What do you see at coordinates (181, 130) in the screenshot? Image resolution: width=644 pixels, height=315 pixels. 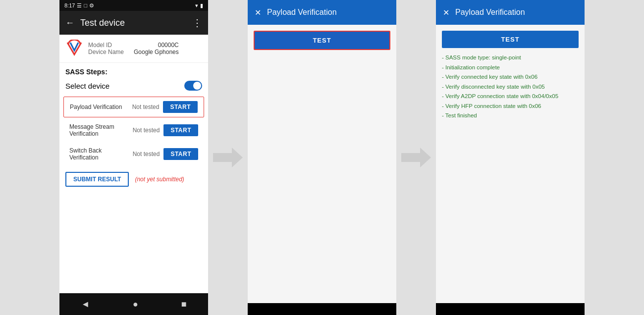 I see `start-button-message: START` at bounding box center [181, 130].